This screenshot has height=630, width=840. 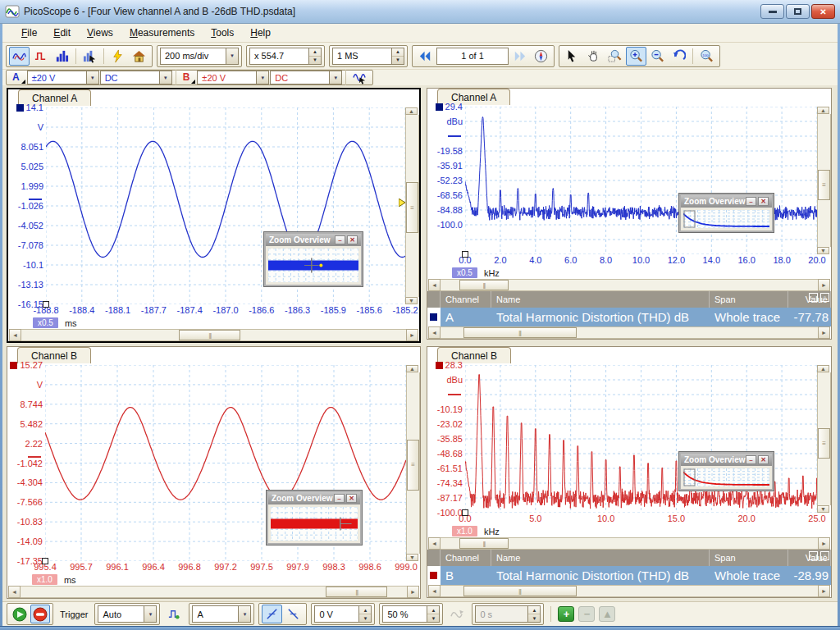 I want to click on buffer-navigator-button, so click(x=541, y=56).